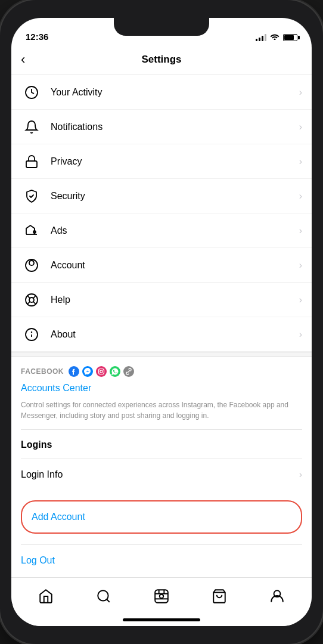 The height and width of the screenshot is (644, 323). Describe the element at coordinates (129, 371) in the screenshot. I see `link-icon` at that location.